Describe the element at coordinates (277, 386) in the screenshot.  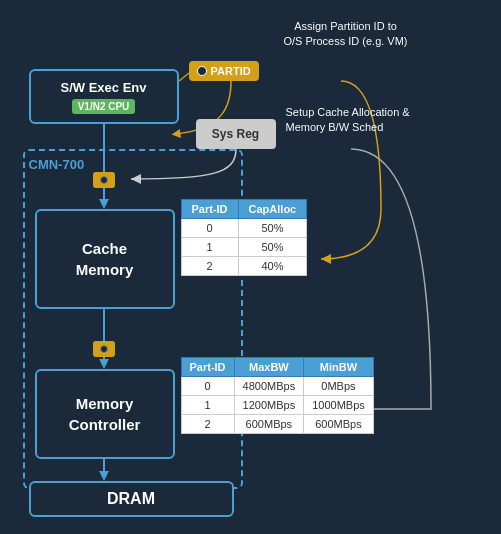
I see `table-row: 04800MBps0MBps` at that location.